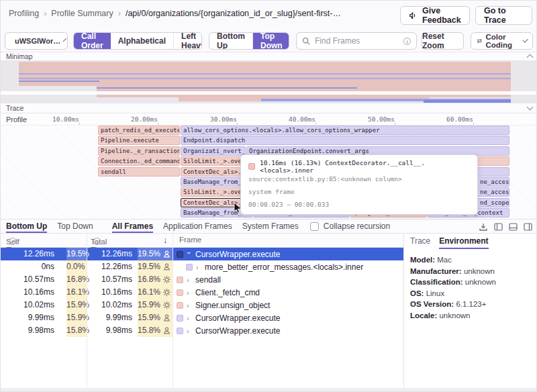  What do you see at coordinates (166, 293) in the screenshot?
I see `gear-icon` at bounding box center [166, 293].